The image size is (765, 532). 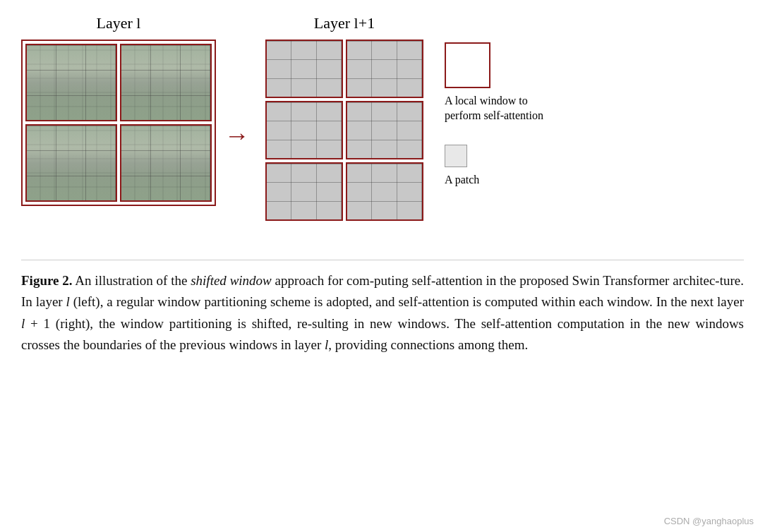 I want to click on layer-lp1-title: Layer l+1, so click(x=344, y=23).